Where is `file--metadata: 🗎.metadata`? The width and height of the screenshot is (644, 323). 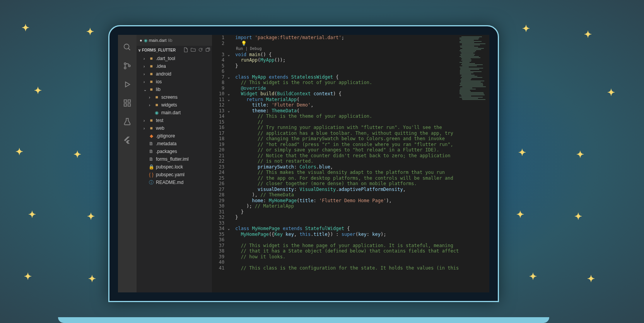 file--metadata: 🗎.metadata is located at coordinates (174, 144).